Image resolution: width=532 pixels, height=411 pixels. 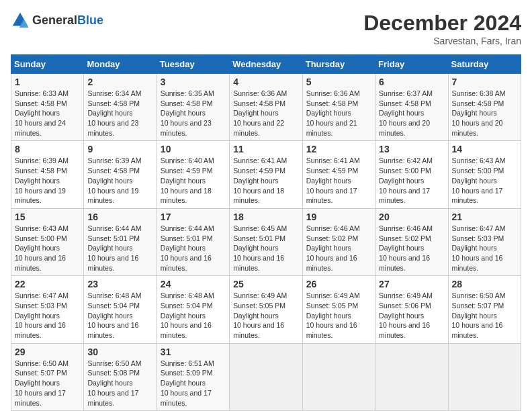 What do you see at coordinates (193, 310) in the screenshot?
I see `calendar-cell: 24Sunrise: 6:48 AMSunset: 5:04 PMDayligh…` at bounding box center [193, 310].